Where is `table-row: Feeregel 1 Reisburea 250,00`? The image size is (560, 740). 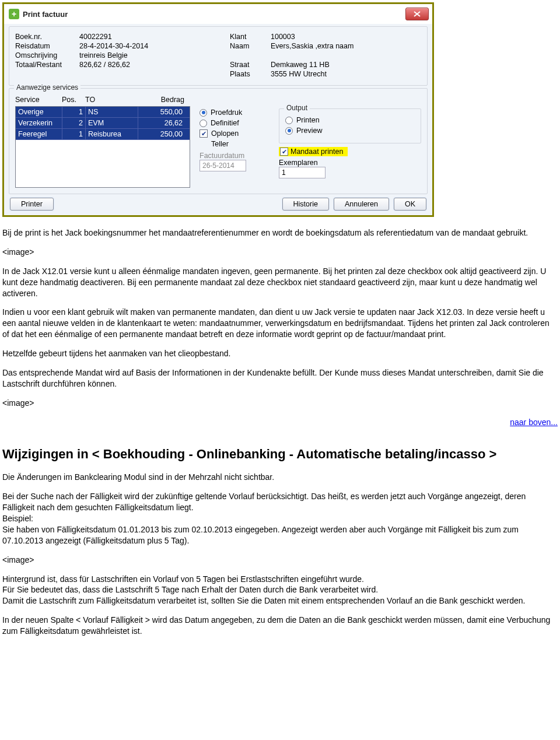
table-row: Feeregel 1 Reisburea 250,00 is located at coordinates (103, 134).